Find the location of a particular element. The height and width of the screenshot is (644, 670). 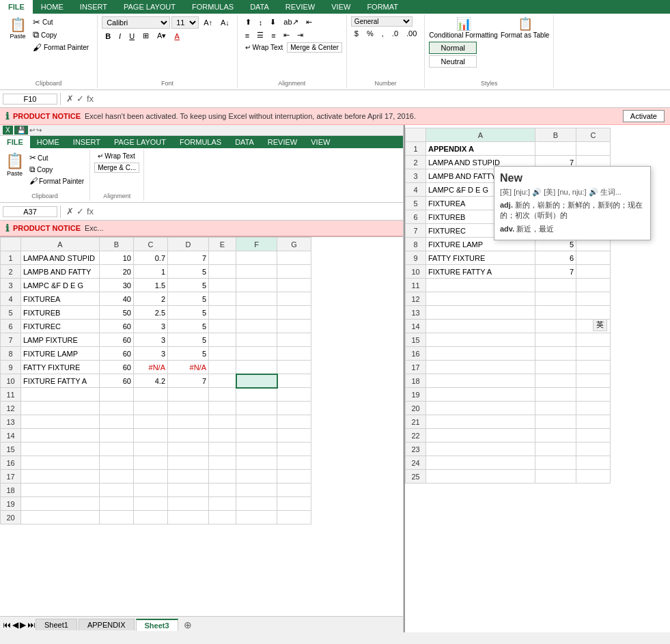

win2-tab-formulas: FORMULAS is located at coordinates (201, 142).